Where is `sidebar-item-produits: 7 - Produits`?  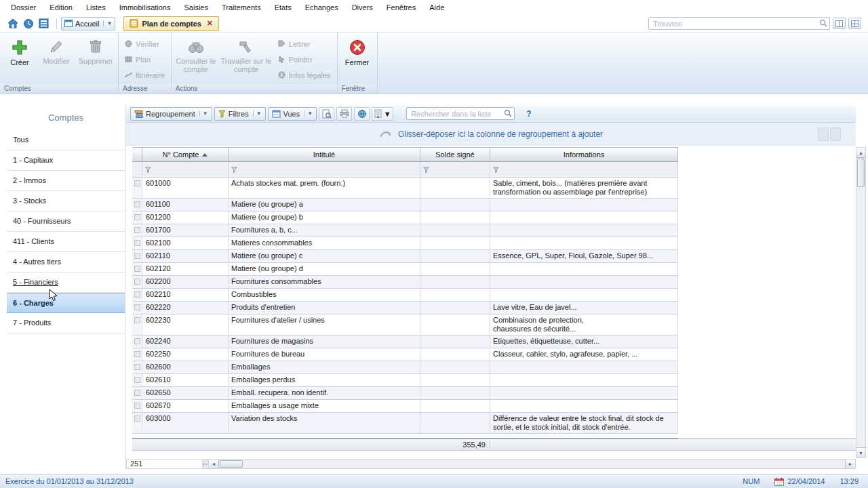 sidebar-item-produits: 7 - Produits is located at coordinates (66, 323).